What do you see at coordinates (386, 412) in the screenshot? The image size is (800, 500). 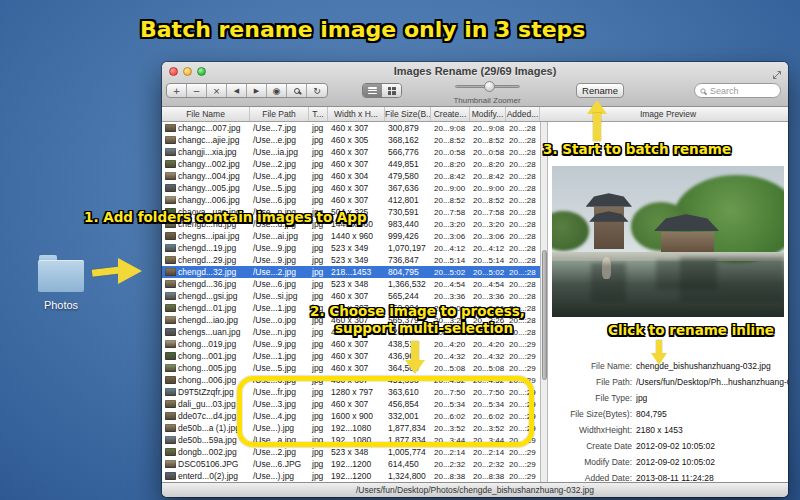 I see `multi-selection-highlight` at bounding box center [386, 412].